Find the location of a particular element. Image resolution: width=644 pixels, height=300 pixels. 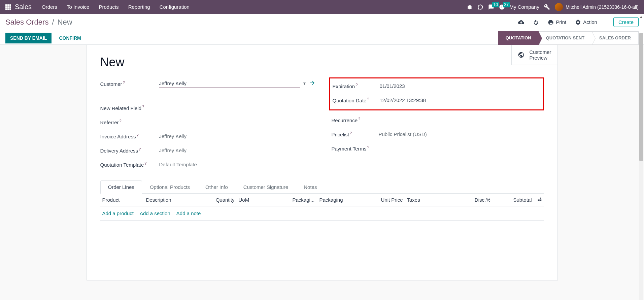

customer-input is located at coordinates (230, 84).